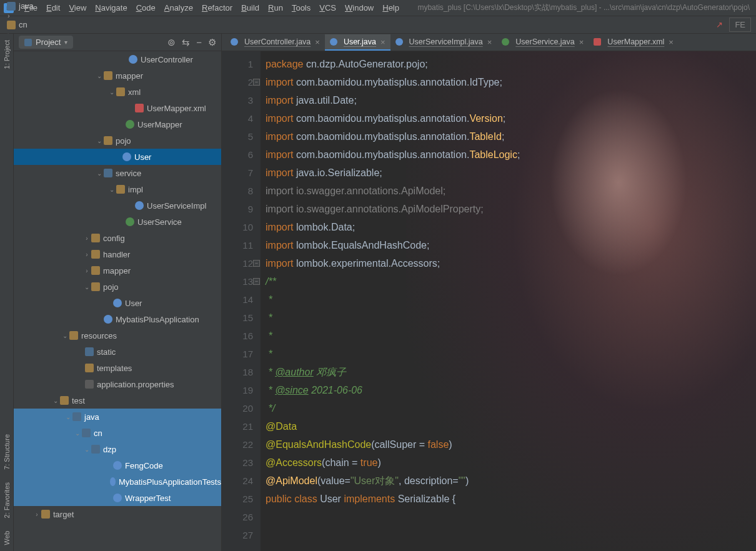  Describe the element at coordinates (117, 417) in the screenshot. I see `tree-node: ⌄java` at that location.